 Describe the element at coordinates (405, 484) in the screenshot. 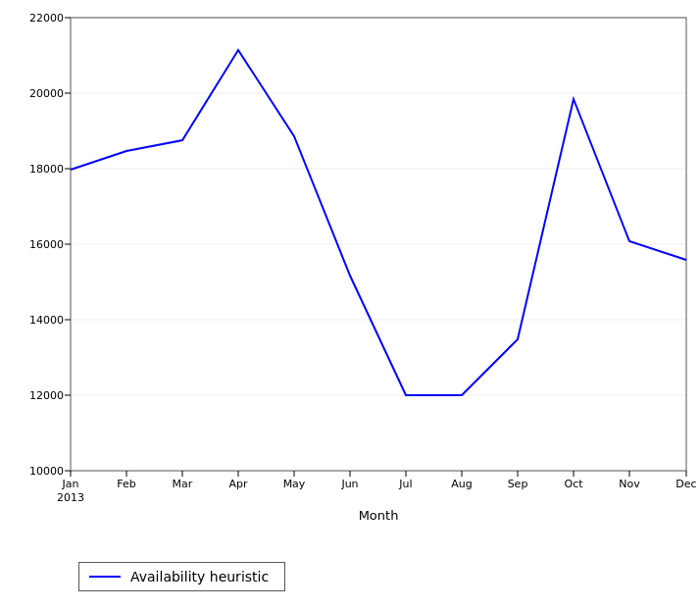

I see `x-tick-jul: Jul` at that location.